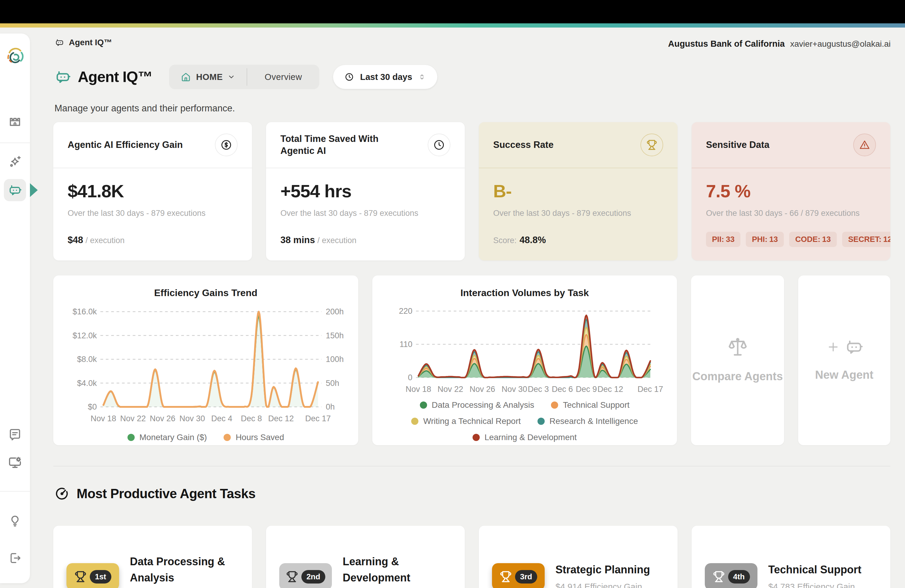 The height and width of the screenshot is (588, 905). I want to click on warning-icon, so click(865, 145).